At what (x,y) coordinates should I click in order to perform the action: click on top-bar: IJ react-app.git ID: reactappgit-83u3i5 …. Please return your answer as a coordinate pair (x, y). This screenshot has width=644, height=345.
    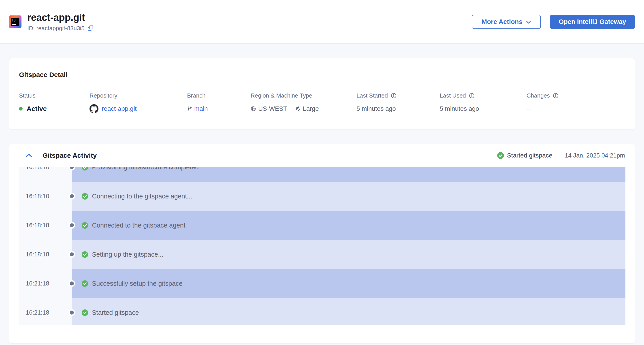
    Looking at the image, I should click on (322, 22).